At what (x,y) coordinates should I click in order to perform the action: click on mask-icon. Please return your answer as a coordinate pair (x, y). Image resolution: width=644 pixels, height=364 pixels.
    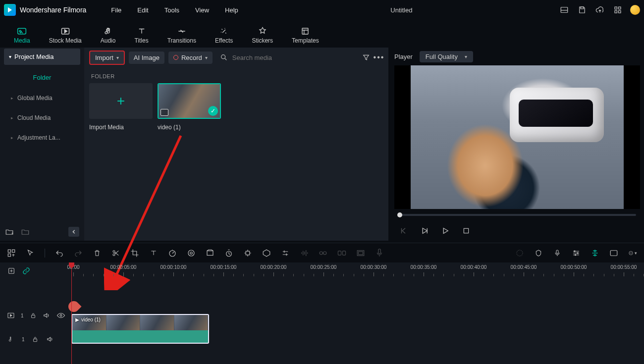
    Looking at the image, I should click on (267, 253).